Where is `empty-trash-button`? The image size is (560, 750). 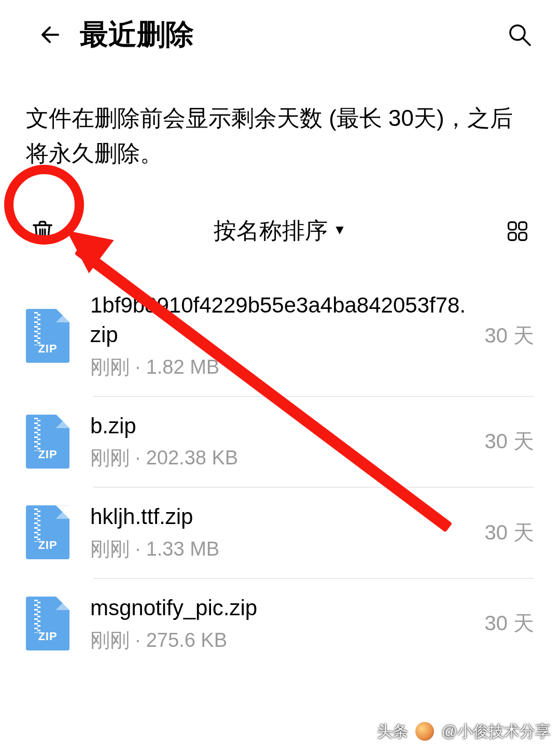 empty-trash-button is located at coordinates (43, 231).